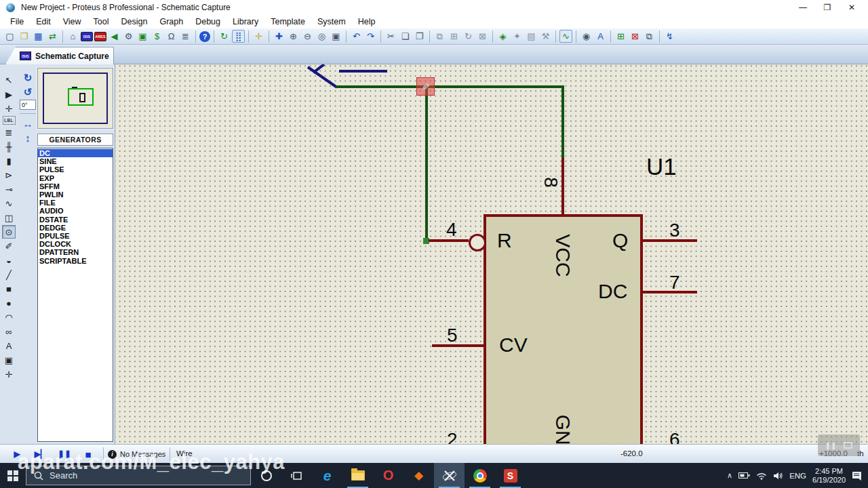  What do you see at coordinates (388, 476) in the screenshot?
I see `opera-button: O` at bounding box center [388, 476].